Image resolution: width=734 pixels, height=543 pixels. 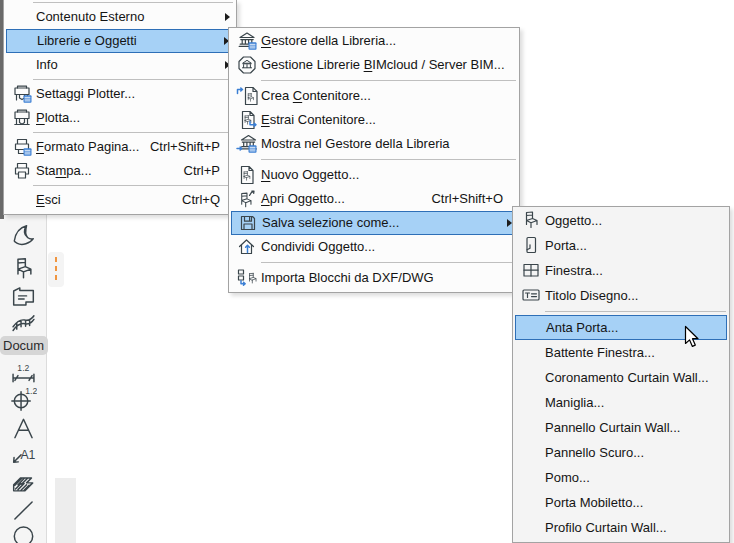 I want to click on menu-item-settaggi-plotter: Settaggi Plotter..., so click(x=120, y=94).